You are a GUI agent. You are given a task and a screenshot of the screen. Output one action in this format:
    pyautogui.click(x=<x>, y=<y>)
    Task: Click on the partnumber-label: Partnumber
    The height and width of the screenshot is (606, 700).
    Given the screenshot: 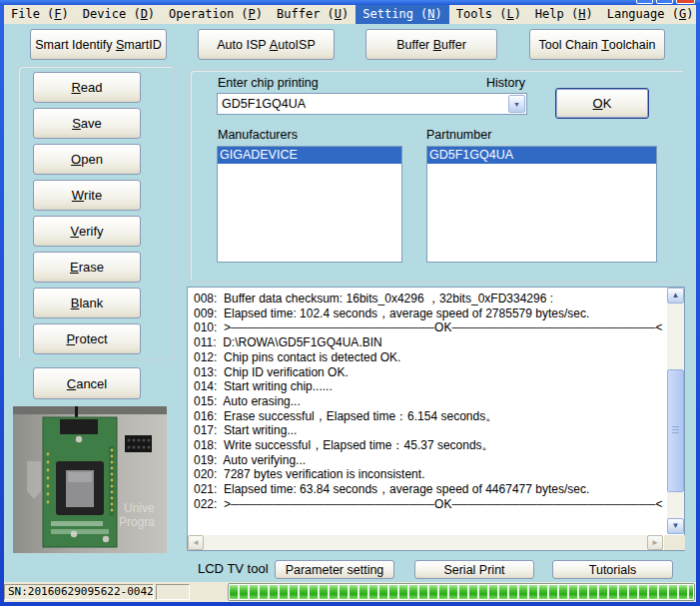 What is the action you would take?
    pyautogui.click(x=459, y=135)
    